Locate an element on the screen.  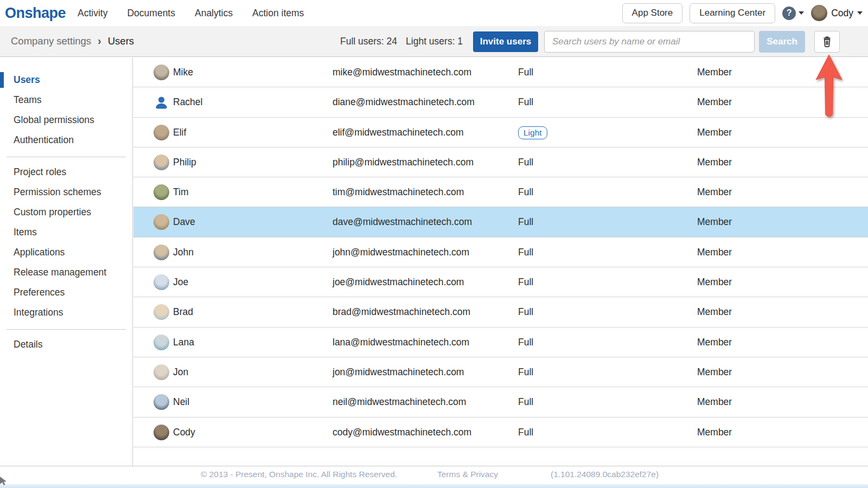
table-row: Rachel diane@midwestmachinetech.com Full… is located at coordinates (501, 102).